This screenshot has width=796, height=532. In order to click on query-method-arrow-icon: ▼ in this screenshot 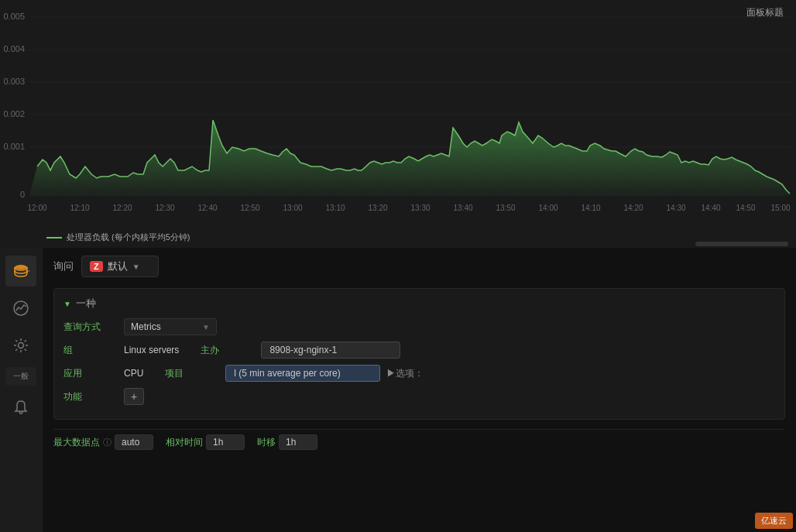, I will do `click(206, 327)`.